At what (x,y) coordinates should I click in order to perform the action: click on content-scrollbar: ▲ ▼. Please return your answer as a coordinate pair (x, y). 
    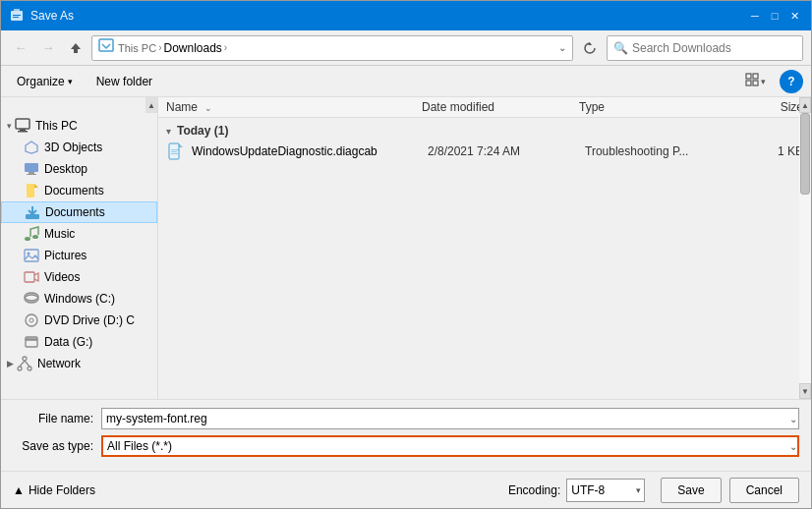
    Looking at the image, I should click on (805, 248).